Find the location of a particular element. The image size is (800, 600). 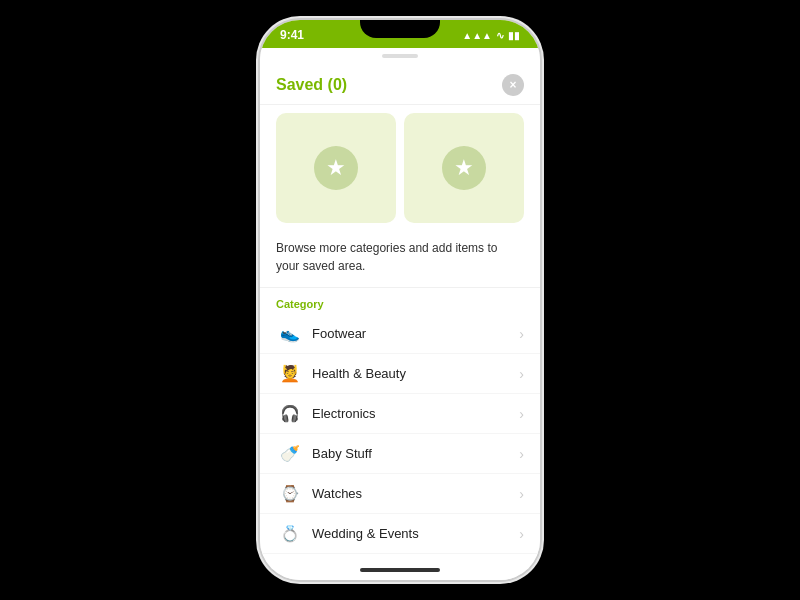

saved-card-2: ★ is located at coordinates (464, 168).